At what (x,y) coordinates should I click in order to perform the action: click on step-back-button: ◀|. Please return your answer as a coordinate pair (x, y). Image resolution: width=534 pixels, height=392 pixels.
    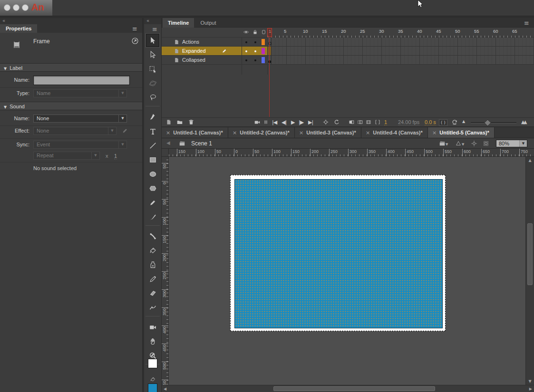
    Looking at the image, I should click on (284, 123).